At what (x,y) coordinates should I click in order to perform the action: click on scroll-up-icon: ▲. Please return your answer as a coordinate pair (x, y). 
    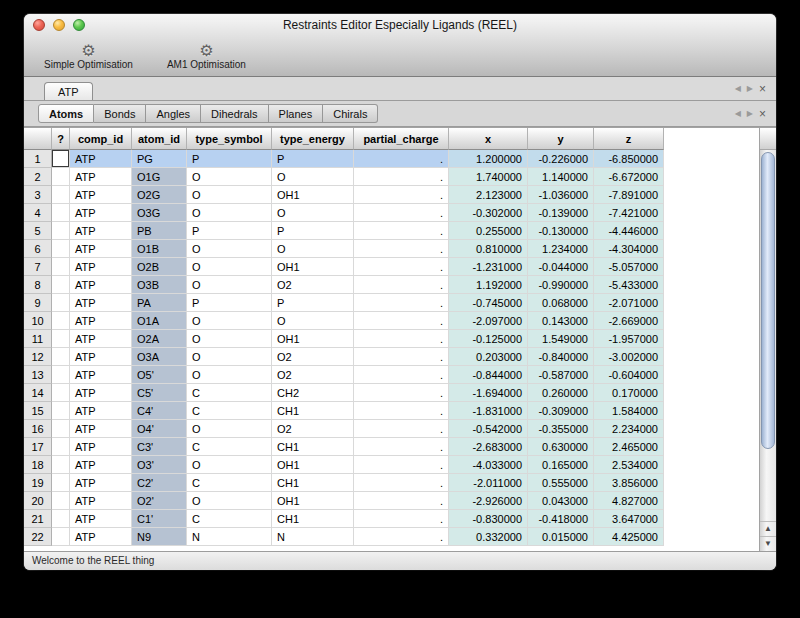
    Looking at the image, I should click on (768, 528).